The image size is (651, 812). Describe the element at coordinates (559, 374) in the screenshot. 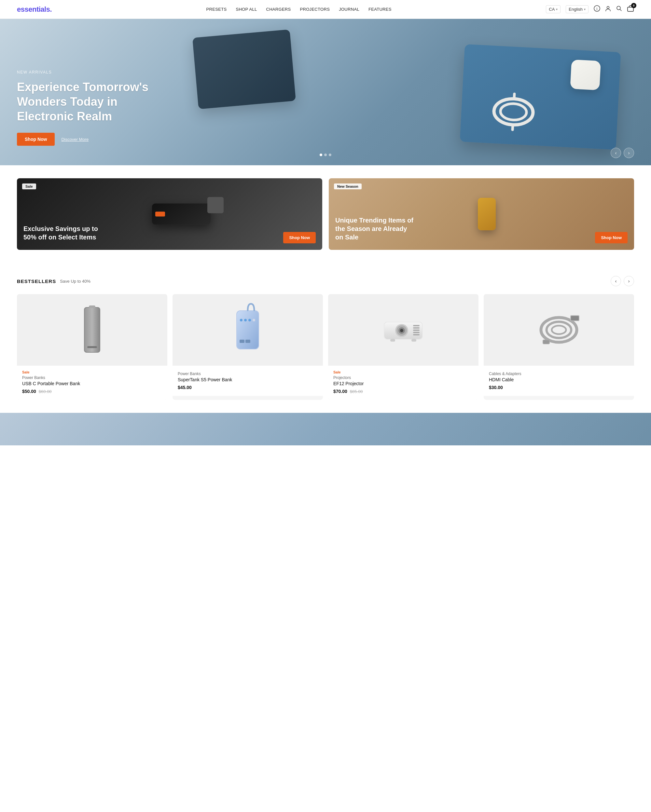

I see `product-category-3: Cables & Adapters` at that location.